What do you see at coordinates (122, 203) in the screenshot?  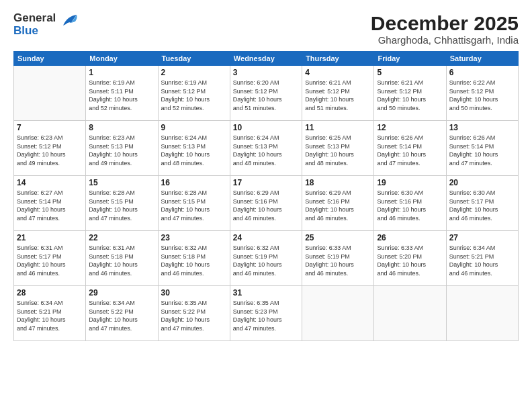 I see `calendar-cell: 15Sunrise: 6:28 AM Sunset: 5:15 PM Dayli…` at bounding box center [122, 203].